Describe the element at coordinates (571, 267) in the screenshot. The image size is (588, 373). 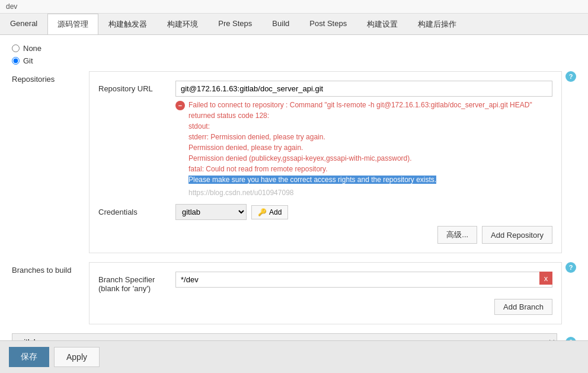
I see `branches-help-symbol: ?` at that location.